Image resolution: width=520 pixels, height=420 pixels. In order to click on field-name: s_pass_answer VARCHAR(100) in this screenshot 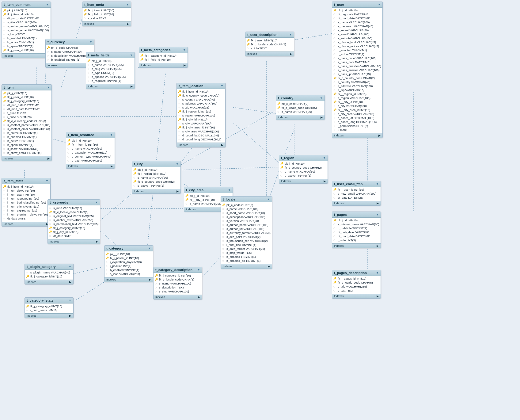, I will do `click(359, 70)`.